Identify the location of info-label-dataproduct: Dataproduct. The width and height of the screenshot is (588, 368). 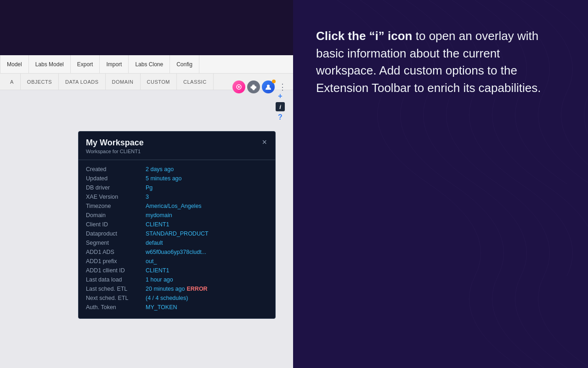
(116, 234).